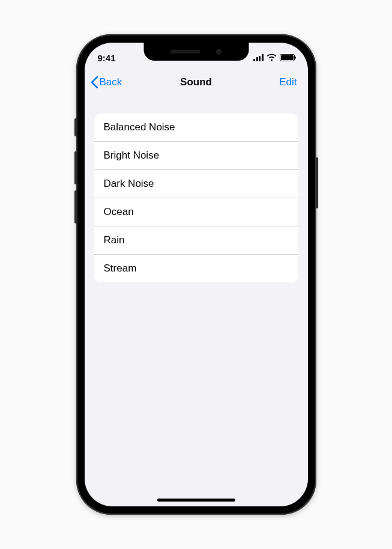 The image size is (392, 549). I want to click on volume-up-button, so click(76, 168).